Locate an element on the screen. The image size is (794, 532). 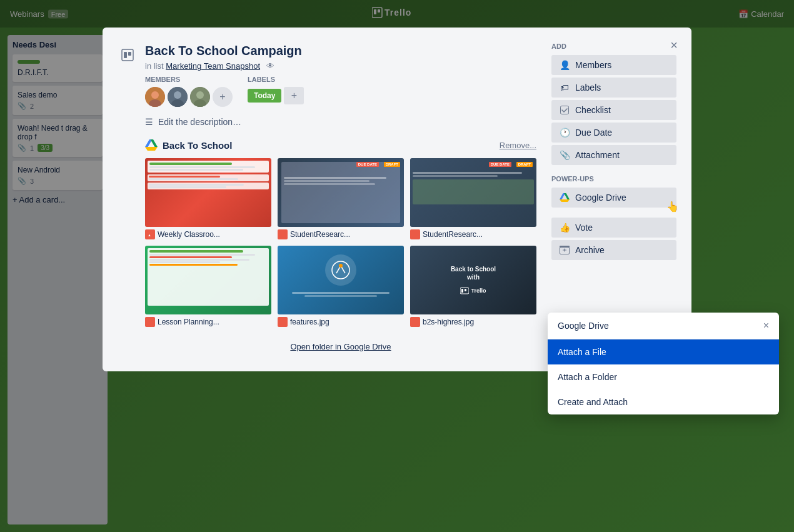
add-label-button: + is located at coordinates (294, 96).